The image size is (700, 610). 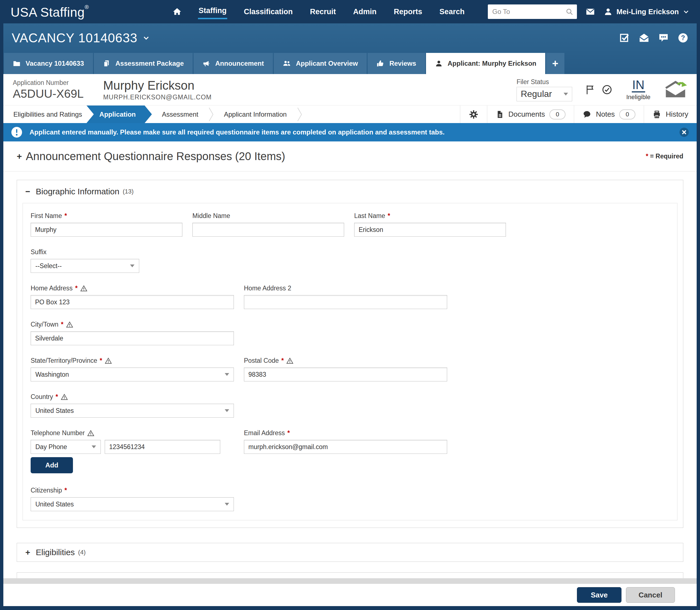 What do you see at coordinates (430, 229) in the screenshot?
I see `last-name-input` at bounding box center [430, 229].